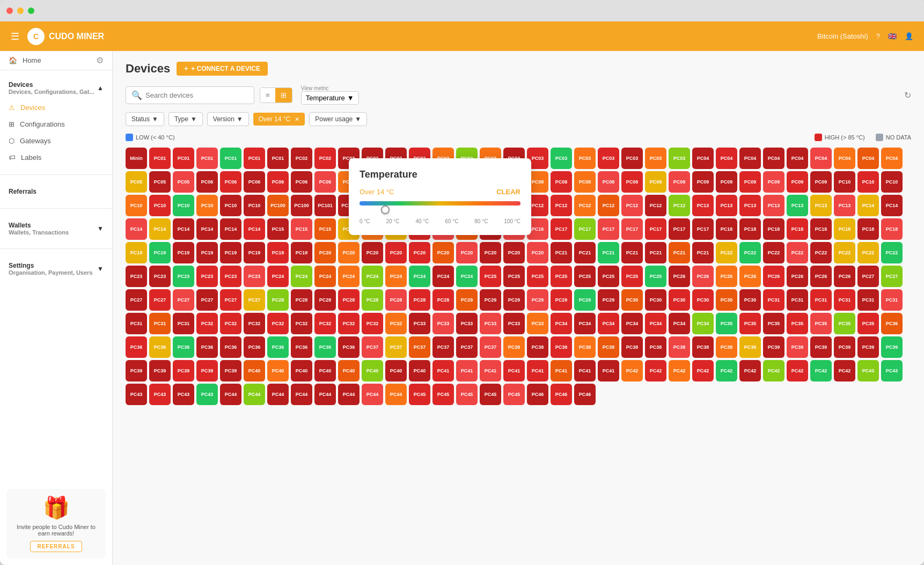 The image size is (924, 565). Describe the element at coordinates (892, 206) in the screenshot. I see `device-cell: PC14` at that location.